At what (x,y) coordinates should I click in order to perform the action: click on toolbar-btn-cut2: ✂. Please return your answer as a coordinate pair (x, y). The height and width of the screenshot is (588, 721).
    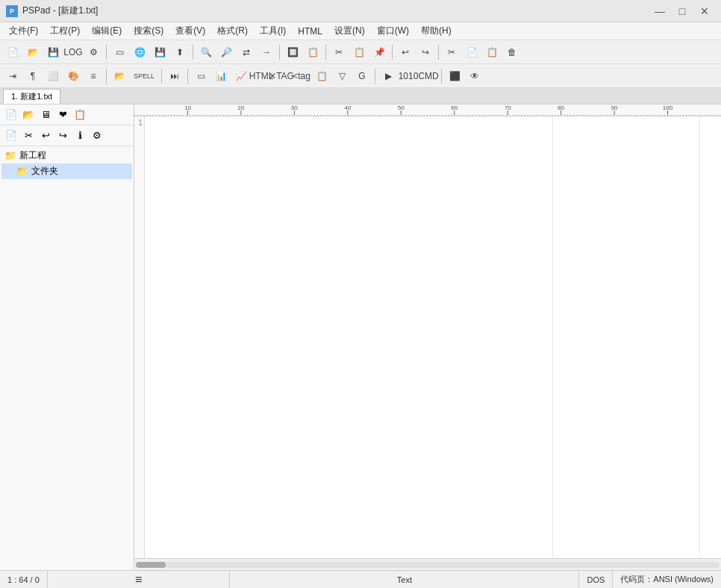
    Looking at the image, I should click on (452, 52).